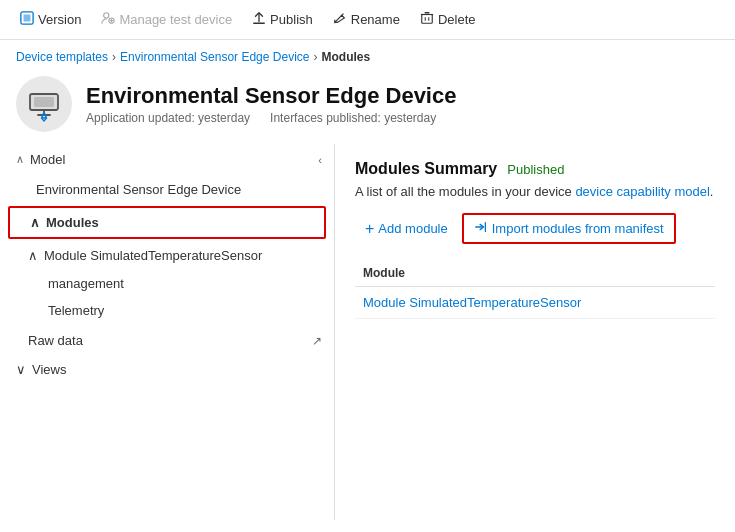  What do you see at coordinates (353, 118) in the screenshot?
I see `device-meta-published: Interfaces published: yesterday` at bounding box center [353, 118].